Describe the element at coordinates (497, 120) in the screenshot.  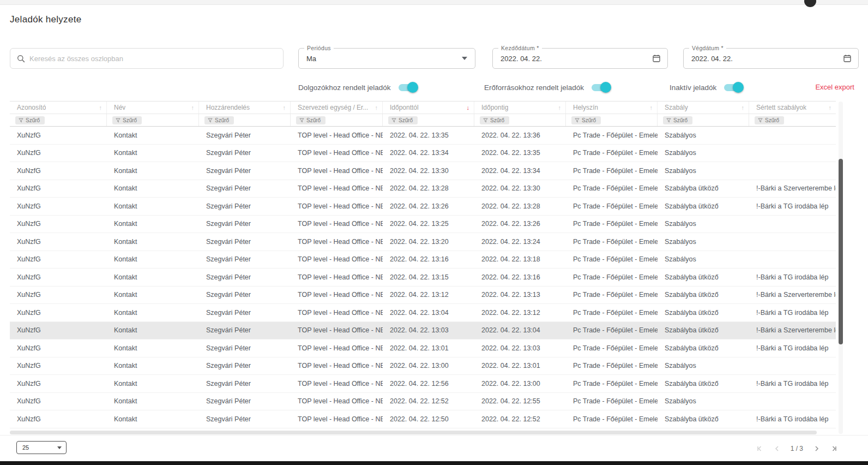
I see `filter-chip-label: Szűrő` at that location.